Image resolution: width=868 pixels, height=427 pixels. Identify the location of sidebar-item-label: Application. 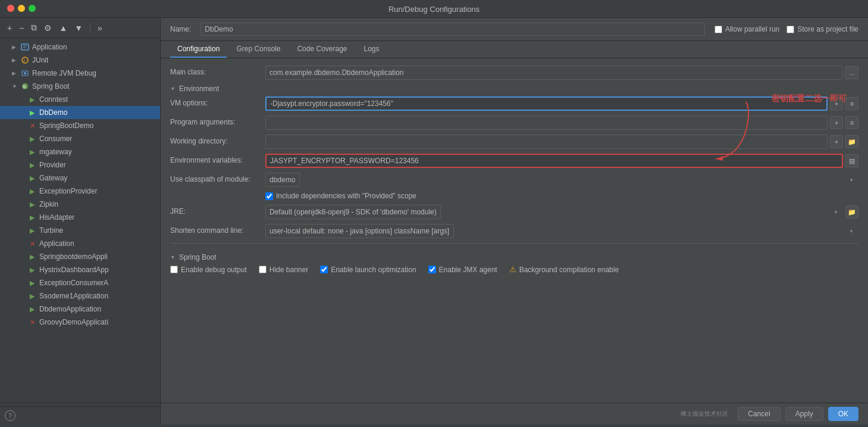
(50, 47).